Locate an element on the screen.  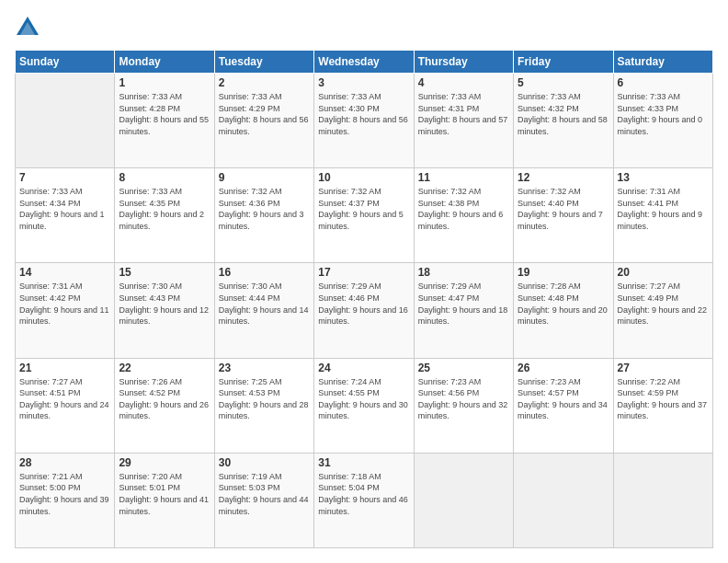
calendar-cell: 13Sunrise: 7:31 AMSunset: 4:41 PMDayligh… is located at coordinates (663, 215).